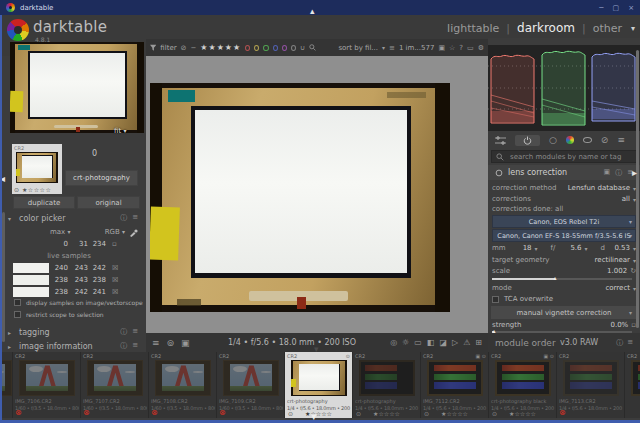 This screenshot has width=640, height=423. Describe the element at coordinates (294, 48) in the screenshot. I see `color-label-gray-icon` at that location.